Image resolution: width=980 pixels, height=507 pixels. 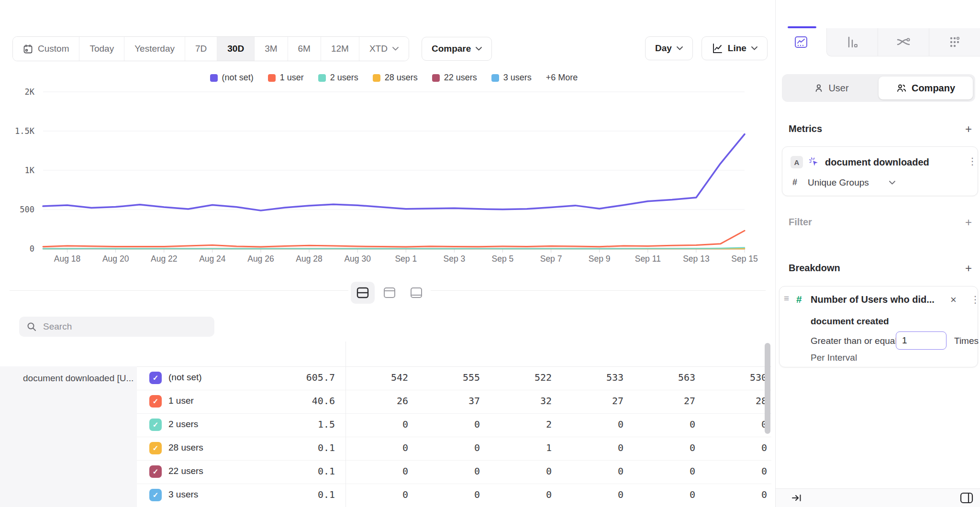 What do you see at coordinates (735, 48) in the screenshot?
I see `chart-type-dropdown: Line` at bounding box center [735, 48].